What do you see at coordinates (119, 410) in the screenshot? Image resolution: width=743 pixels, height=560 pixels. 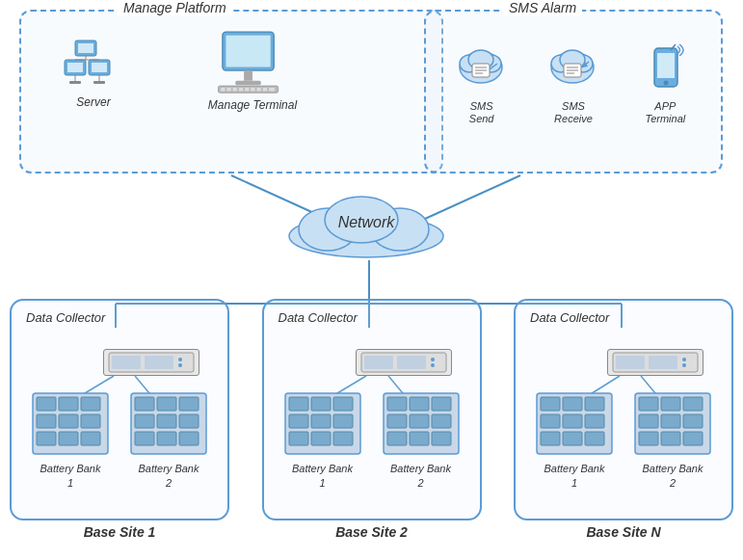 I see `base-site-1: Data Collector` at bounding box center [119, 410].